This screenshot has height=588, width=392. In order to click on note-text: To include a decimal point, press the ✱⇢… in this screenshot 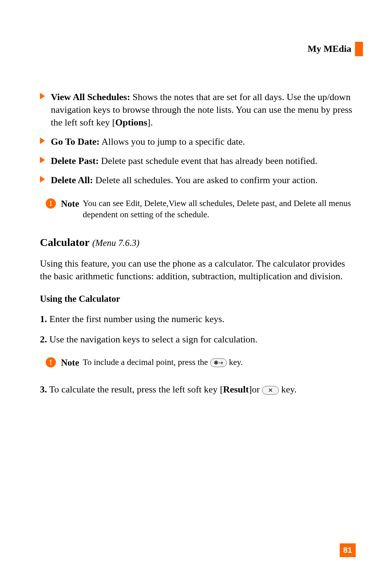, I will do `click(219, 362)`.